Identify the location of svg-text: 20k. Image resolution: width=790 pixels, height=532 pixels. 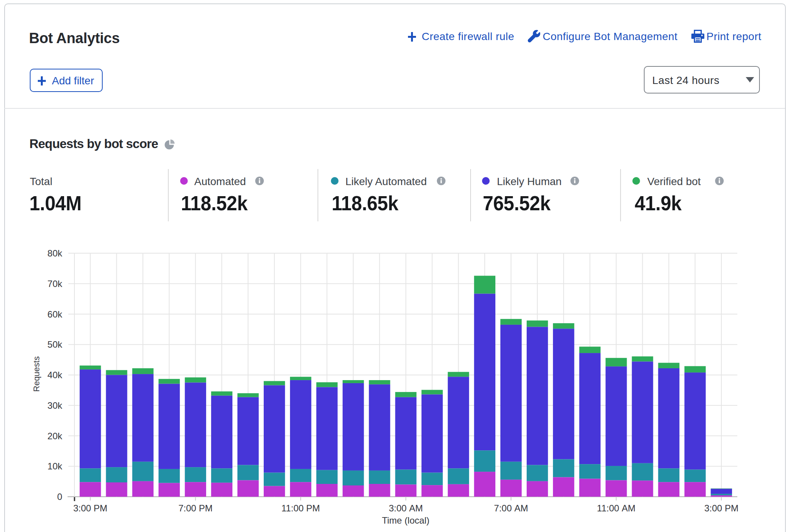
(55, 436).